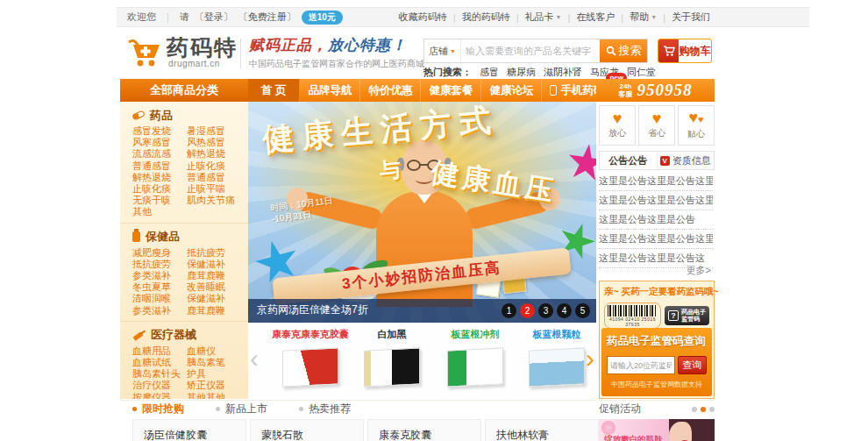 This screenshot has height=441, width=868. Describe the element at coordinates (617, 125) in the screenshot. I see `feature-worry-free: ♥ 放心` at that location.